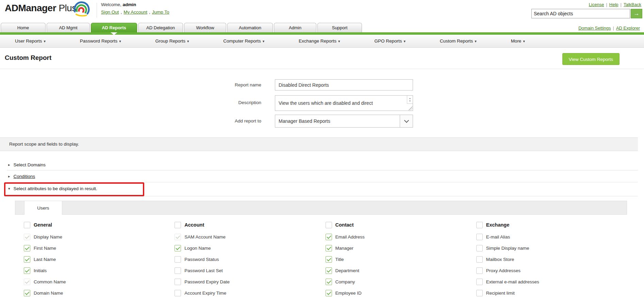 The height and width of the screenshot is (297, 644). I want to click on header-divider, so click(97, 10).